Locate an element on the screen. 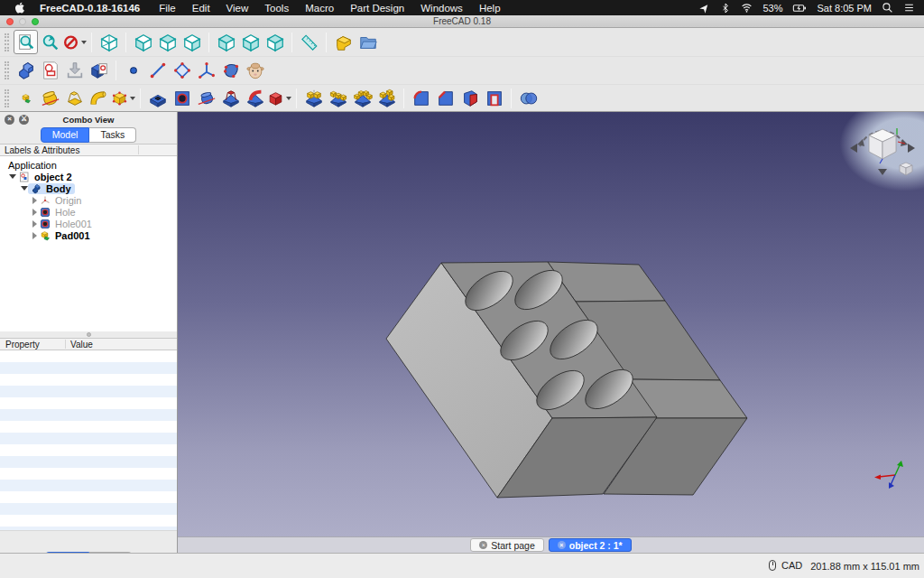 The image size is (924, 578). create-body-button is located at coordinates (25, 70).